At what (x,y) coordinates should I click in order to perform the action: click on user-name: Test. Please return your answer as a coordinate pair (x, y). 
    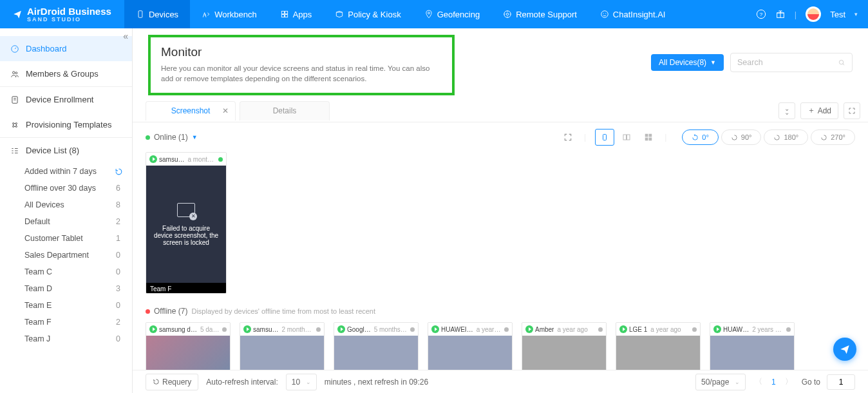
    Looking at the image, I should click on (838, 14).